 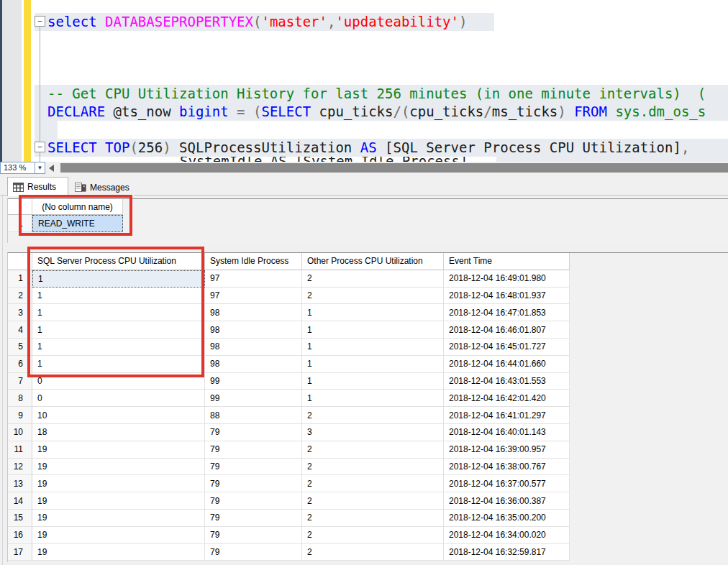 What do you see at coordinates (3, 380) in the screenshot?
I see `pane-edge-line` at bounding box center [3, 380].